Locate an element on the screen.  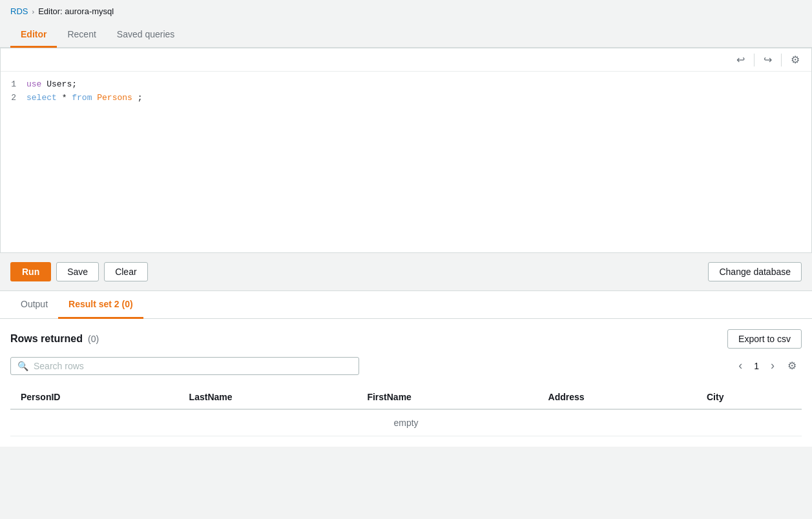
code-star: * is located at coordinates (67, 98).